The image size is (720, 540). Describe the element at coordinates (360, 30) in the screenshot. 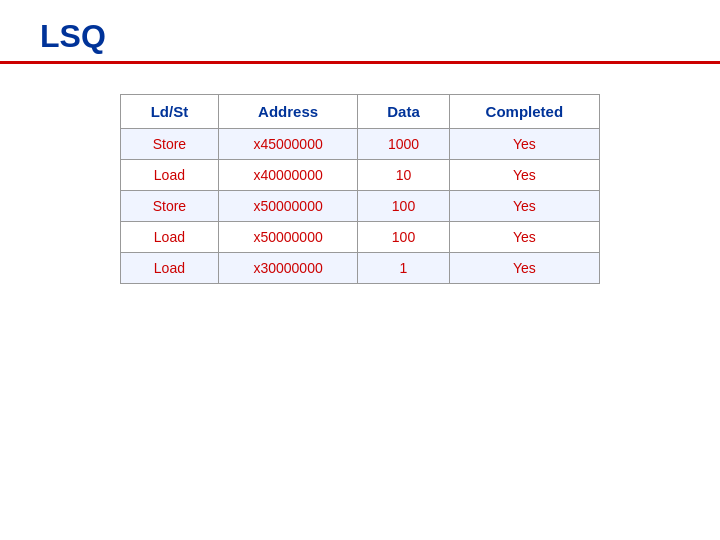

I see `page-title: LSQ` at that location.